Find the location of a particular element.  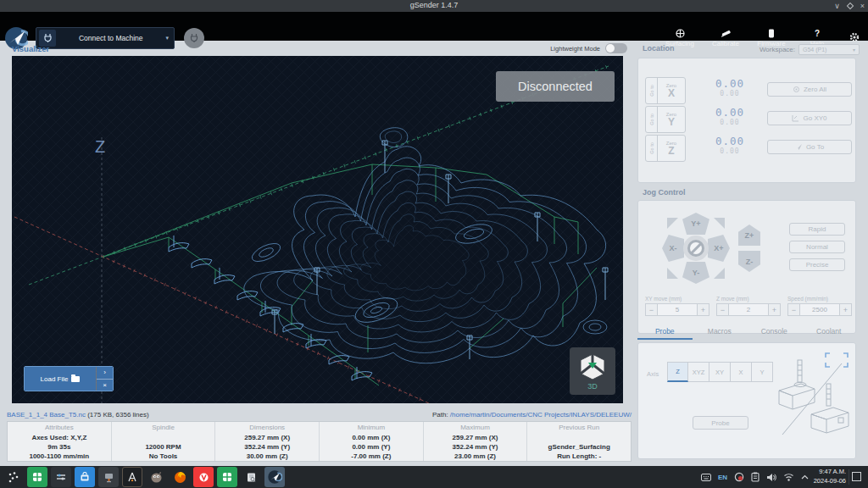

file-path-label: Path: is located at coordinates (441, 415).